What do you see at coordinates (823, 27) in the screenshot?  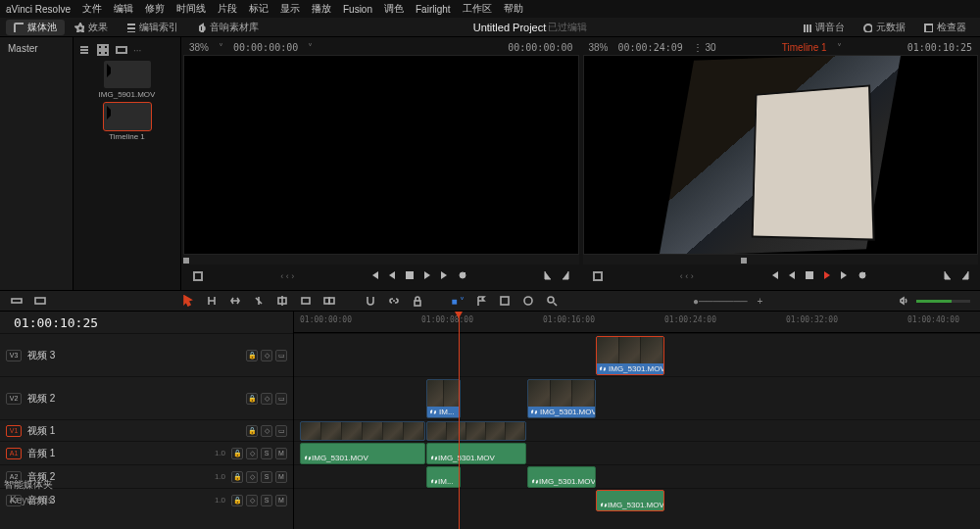 I see `tab-mixer: 调音台` at bounding box center [823, 27].